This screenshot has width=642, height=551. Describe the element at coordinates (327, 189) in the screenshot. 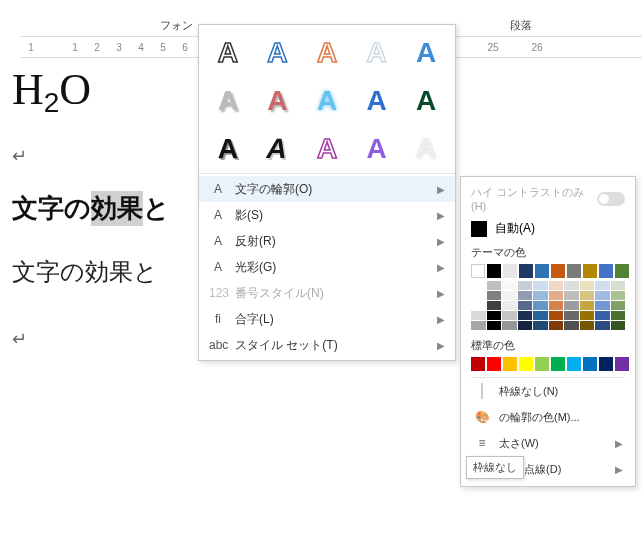

I see `menu-item-文字の輪郭(O): A文字の輪郭(O)▶` at that location.